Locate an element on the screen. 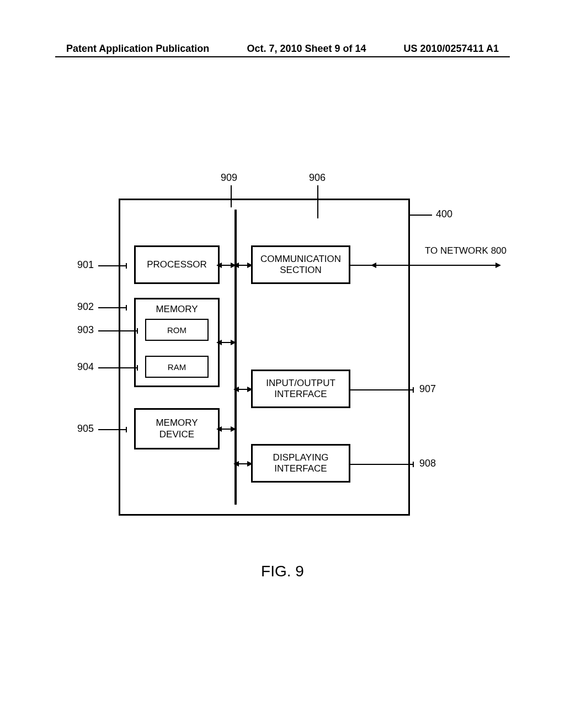 Image resolution: width=565 pixels, height=728 pixels. display-label: DISPLAYING INTERFACE is located at coordinates (301, 463).